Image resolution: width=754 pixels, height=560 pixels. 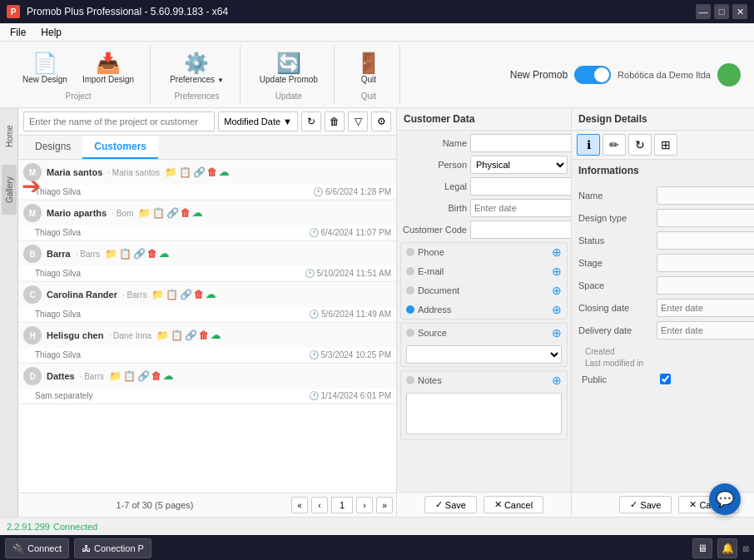 I want to click on next-page-button: ›, so click(x=365, y=505).